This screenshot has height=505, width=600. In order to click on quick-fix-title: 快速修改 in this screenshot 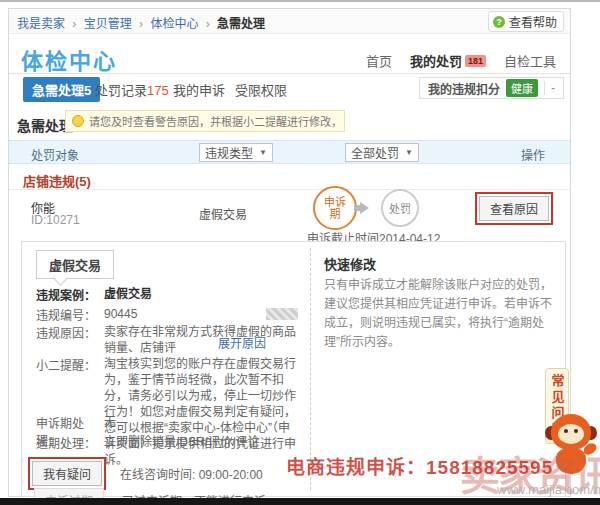, I will do `click(350, 264)`.